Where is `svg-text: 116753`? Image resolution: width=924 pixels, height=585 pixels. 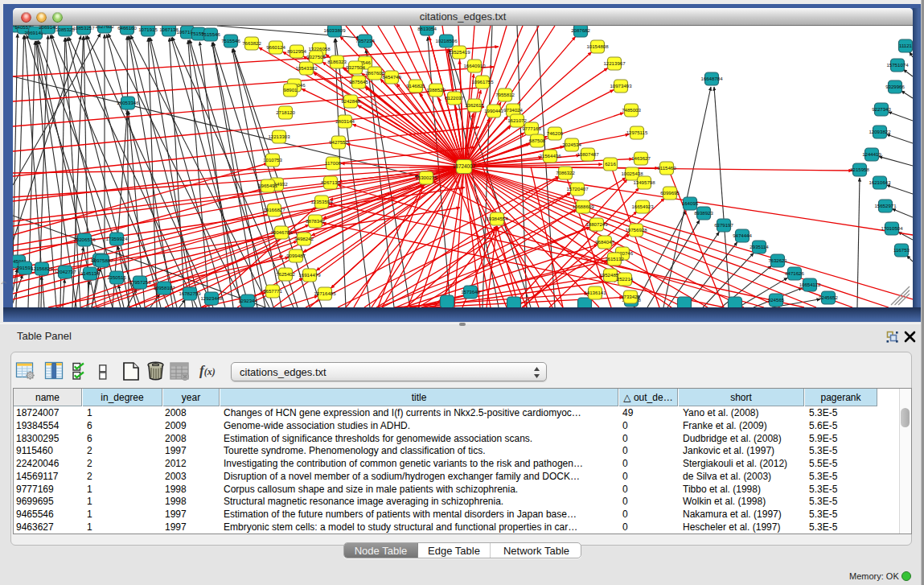
svg-text: 116753 is located at coordinates (901, 249).